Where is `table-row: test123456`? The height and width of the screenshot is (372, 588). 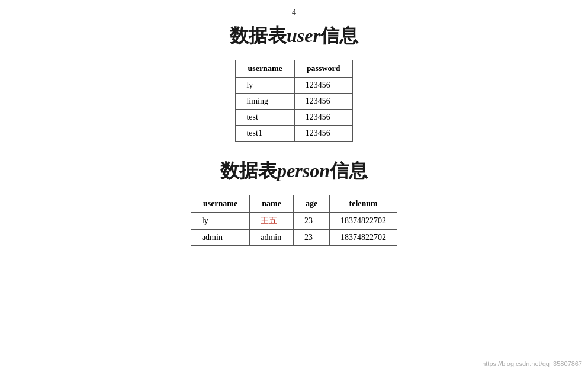
table-row: test123456 is located at coordinates (294, 117).